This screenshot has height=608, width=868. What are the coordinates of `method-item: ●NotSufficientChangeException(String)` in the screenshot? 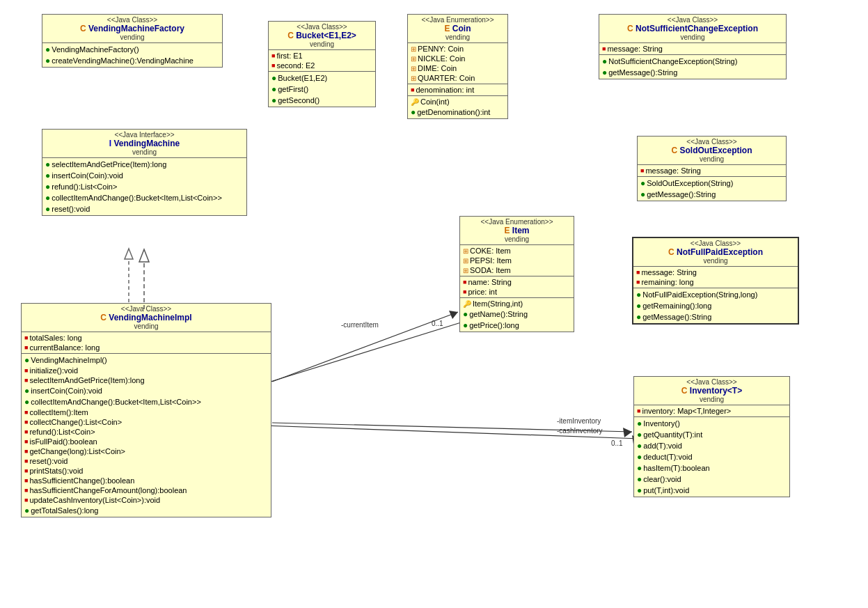 It's located at (693, 61).